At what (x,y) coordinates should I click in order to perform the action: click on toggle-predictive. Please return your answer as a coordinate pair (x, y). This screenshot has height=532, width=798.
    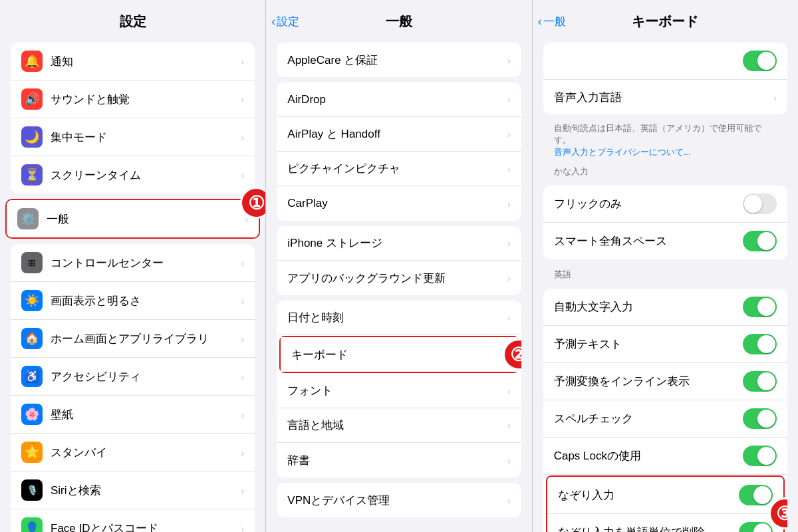
    Looking at the image, I should click on (759, 344).